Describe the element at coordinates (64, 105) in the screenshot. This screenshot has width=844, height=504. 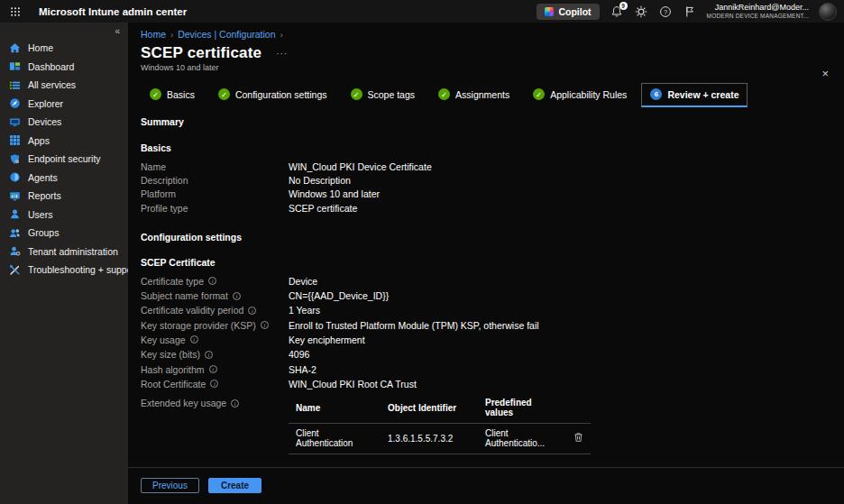
I see `sidebar-item-explorer: Explorer` at that location.